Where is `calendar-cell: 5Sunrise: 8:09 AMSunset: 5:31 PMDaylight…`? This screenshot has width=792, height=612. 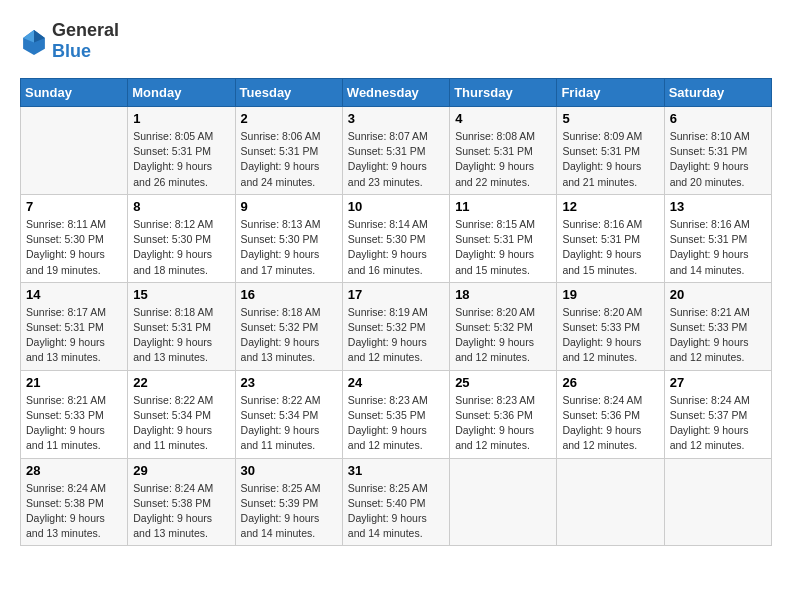
calendar-cell: 5Sunrise: 8:09 AMSunset: 5:31 PMDaylight… is located at coordinates (610, 151).